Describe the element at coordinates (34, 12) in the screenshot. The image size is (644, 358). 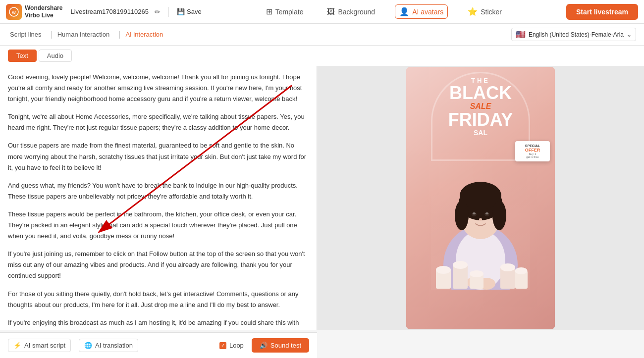
I see `logo-area: W Wondershare Virbo Live` at that location.